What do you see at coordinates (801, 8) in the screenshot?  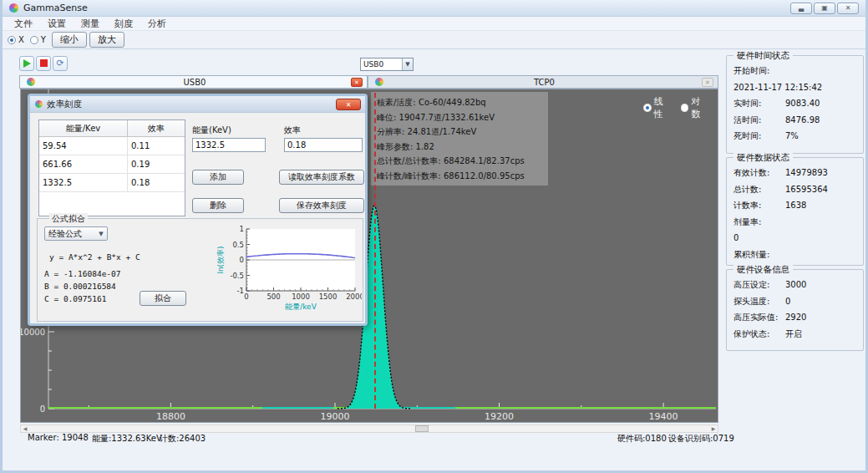 I see `minimize-button: ▃` at bounding box center [801, 8].